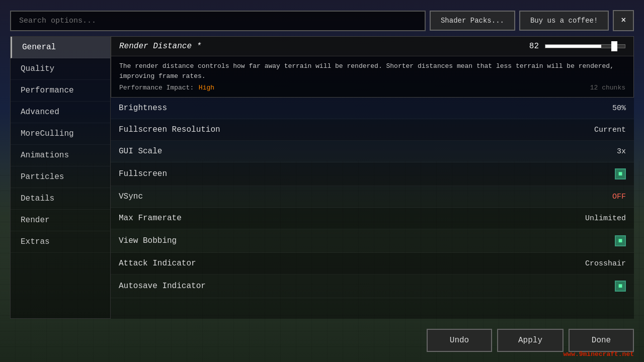 The height and width of the screenshot is (362, 644). Describe the element at coordinates (352, 218) in the screenshot. I see `setting-name-max-framerate: Max Framerate` at that location.